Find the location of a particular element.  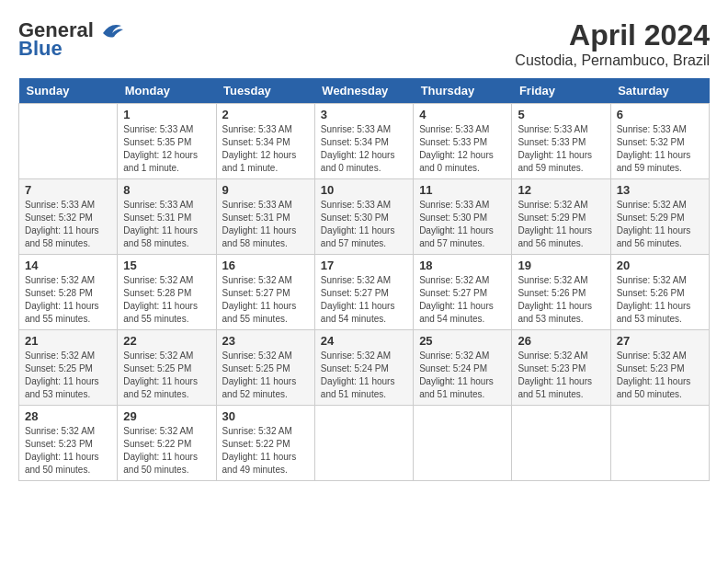

calendar-cell: 21Sunrise: 5:32 AM Sunset: 5:25 PM Dayli… is located at coordinates (68, 368).